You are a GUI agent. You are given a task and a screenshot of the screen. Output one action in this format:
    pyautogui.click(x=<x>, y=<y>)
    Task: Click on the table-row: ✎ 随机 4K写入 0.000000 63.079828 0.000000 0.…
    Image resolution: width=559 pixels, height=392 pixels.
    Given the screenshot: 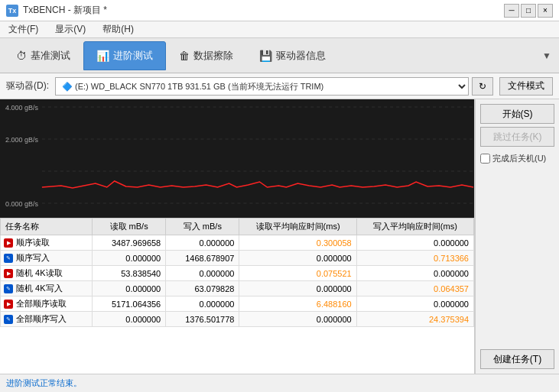 What is the action you would take?
    pyautogui.click(x=237, y=289)
    